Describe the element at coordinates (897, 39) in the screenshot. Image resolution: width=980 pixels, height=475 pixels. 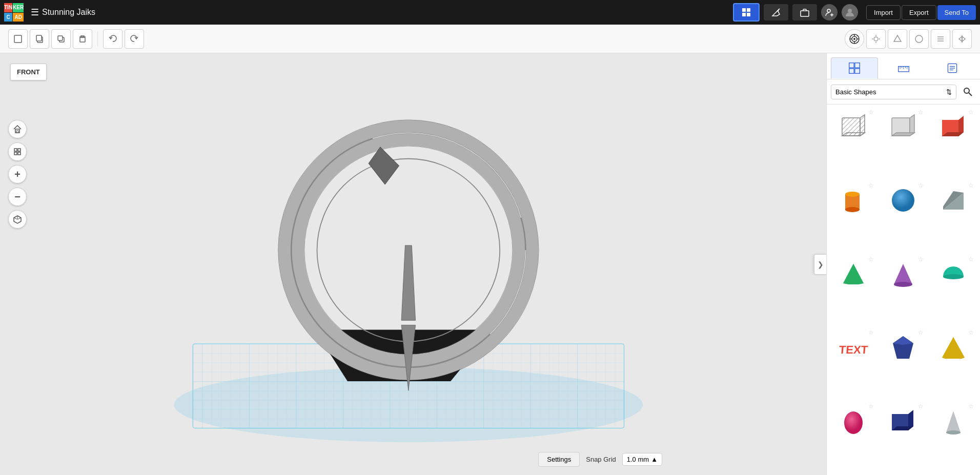
I see `shape-button` at that location.